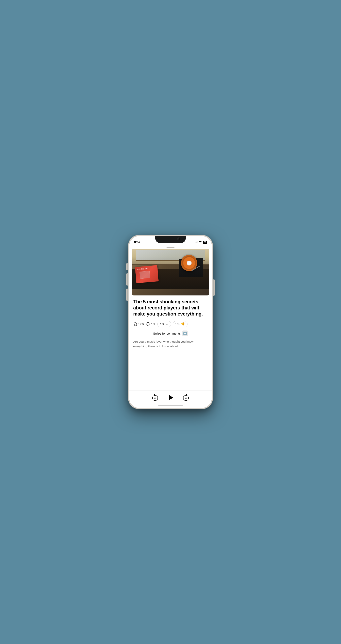 The height and width of the screenshot is (644, 341). I want to click on headphones-icon: 🎧, so click(135, 324).